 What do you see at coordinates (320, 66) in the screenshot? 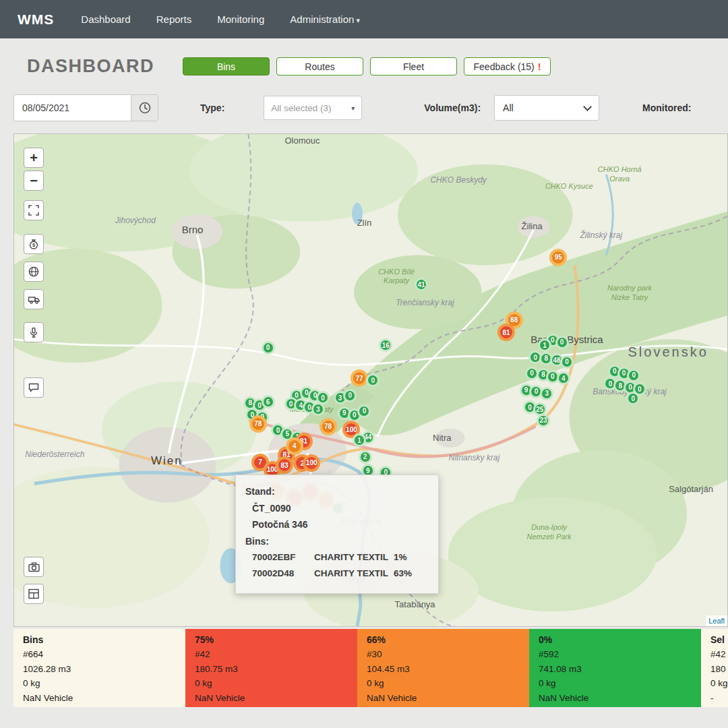
I see `tab-routes: Routes` at bounding box center [320, 66].